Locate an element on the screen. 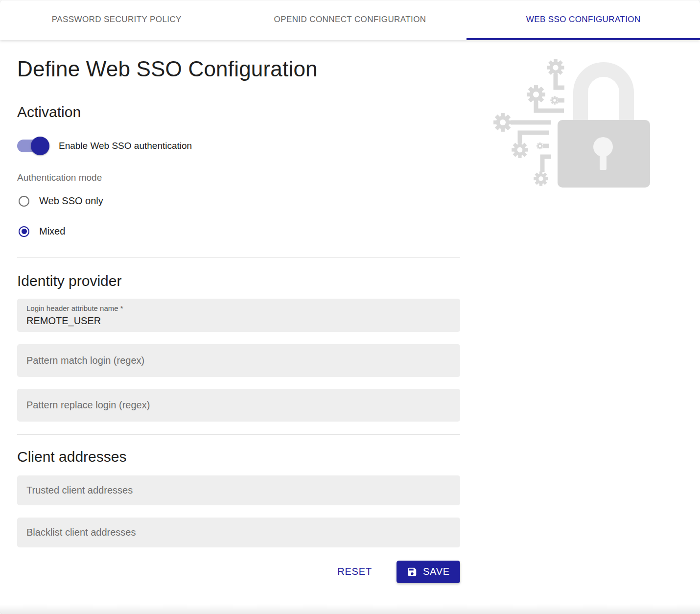  blacklist-client-addresses-field is located at coordinates (239, 533).